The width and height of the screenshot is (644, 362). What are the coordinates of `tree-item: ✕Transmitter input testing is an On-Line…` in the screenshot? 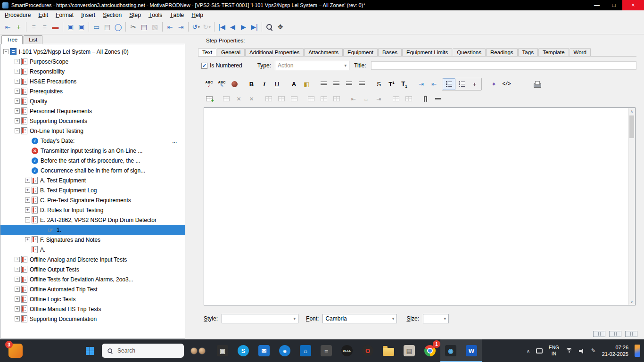 It's located at (92, 151).